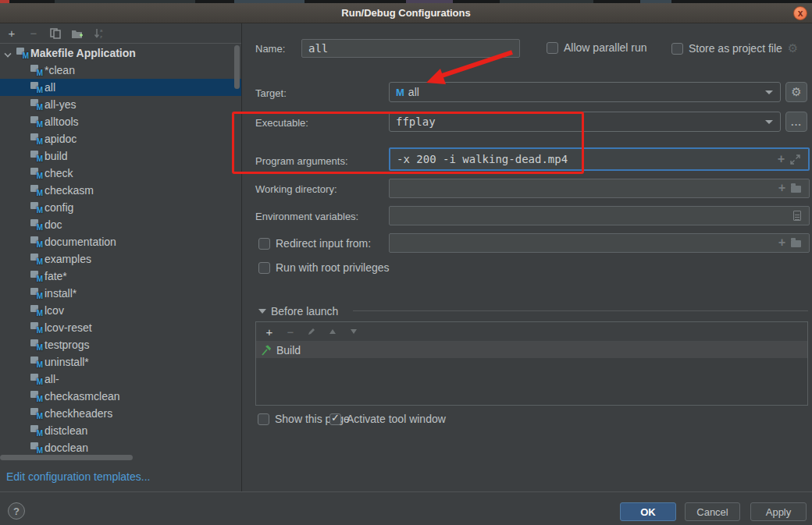 This screenshot has width=812, height=525. What do you see at coordinates (78, 477) in the screenshot?
I see `edit-configuration-templates-link: Edit configuration templates...` at bounding box center [78, 477].